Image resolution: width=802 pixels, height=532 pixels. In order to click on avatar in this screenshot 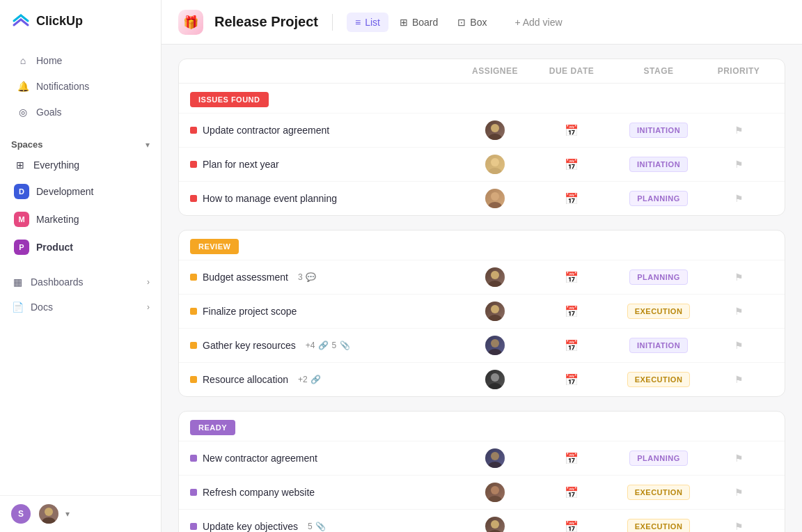, I will do `click(495, 198)`.